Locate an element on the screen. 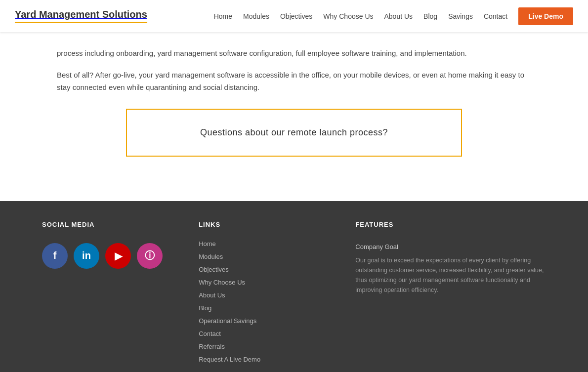  list-item: Objectives is located at coordinates (262, 269).